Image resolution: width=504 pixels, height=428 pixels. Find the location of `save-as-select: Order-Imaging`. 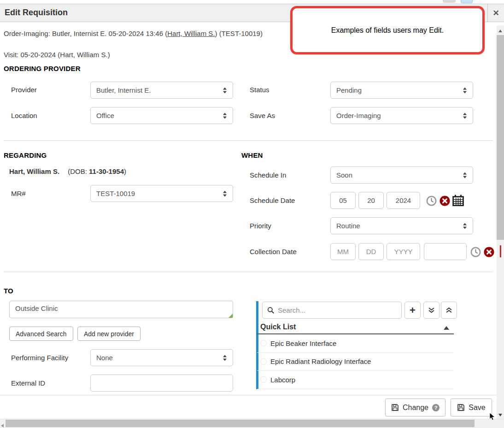

save-as-select: Order-Imaging is located at coordinates (402, 115).